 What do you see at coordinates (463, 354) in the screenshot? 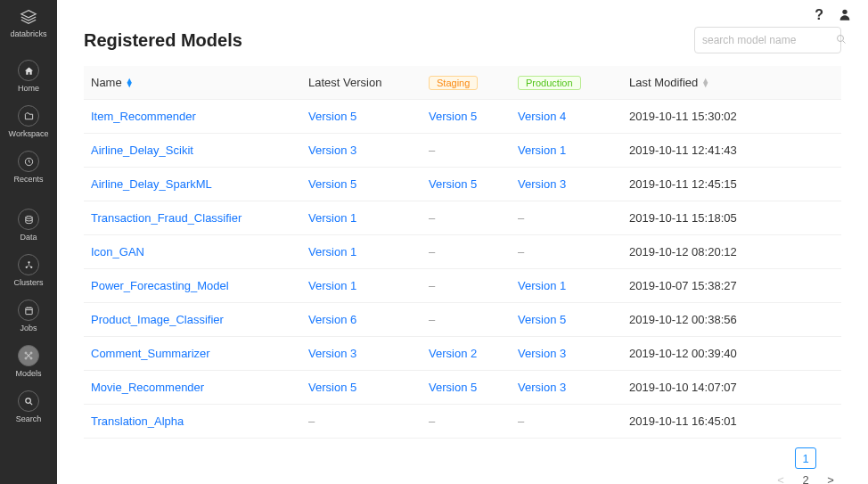
I see `table-row: Comment_SummarizerVersion 3Version 2Vers…` at bounding box center [463, 354].